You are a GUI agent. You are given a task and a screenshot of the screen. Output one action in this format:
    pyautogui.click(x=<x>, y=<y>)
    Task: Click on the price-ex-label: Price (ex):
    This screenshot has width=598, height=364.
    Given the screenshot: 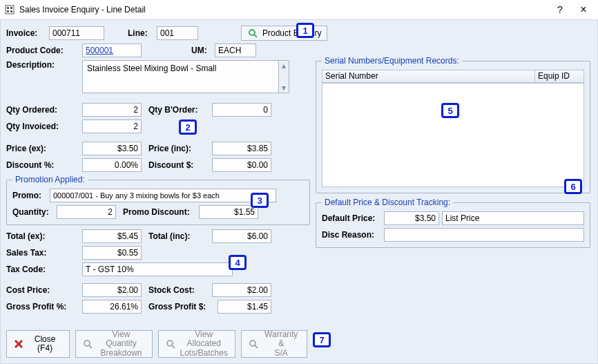 What is the action you would take?
    pyautogui.click(x=44, y=149)
    